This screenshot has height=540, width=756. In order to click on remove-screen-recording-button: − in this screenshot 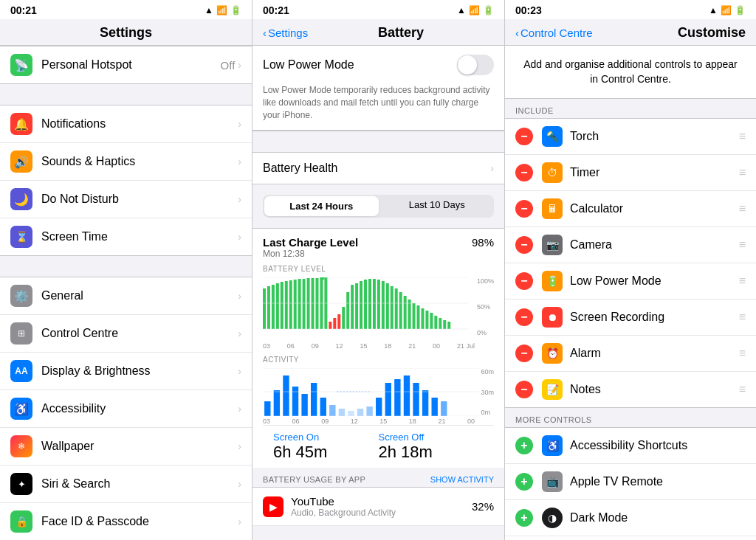, I will do `click(524, 317)`.